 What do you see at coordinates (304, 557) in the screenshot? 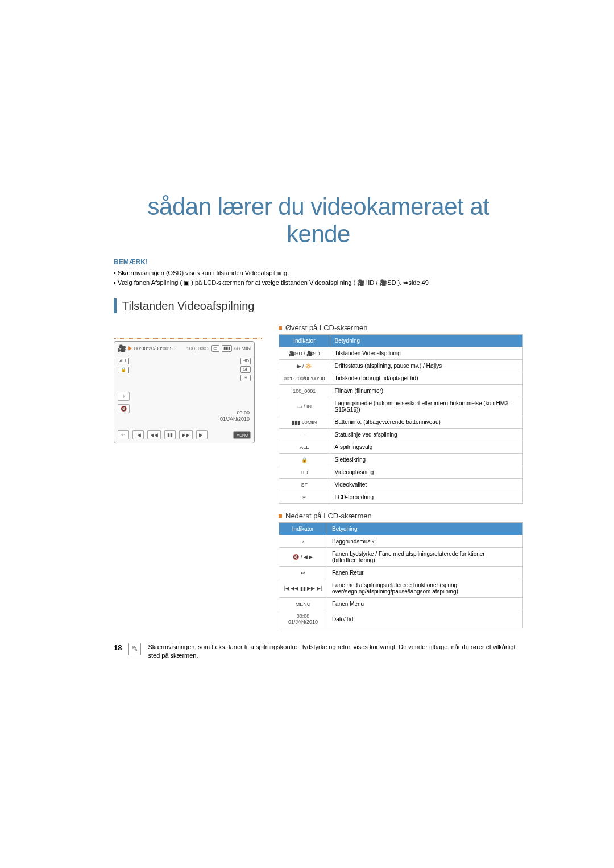
I see `indicator-cell: 🔇 / ◀ ▶` at bounding box center [304, 557].